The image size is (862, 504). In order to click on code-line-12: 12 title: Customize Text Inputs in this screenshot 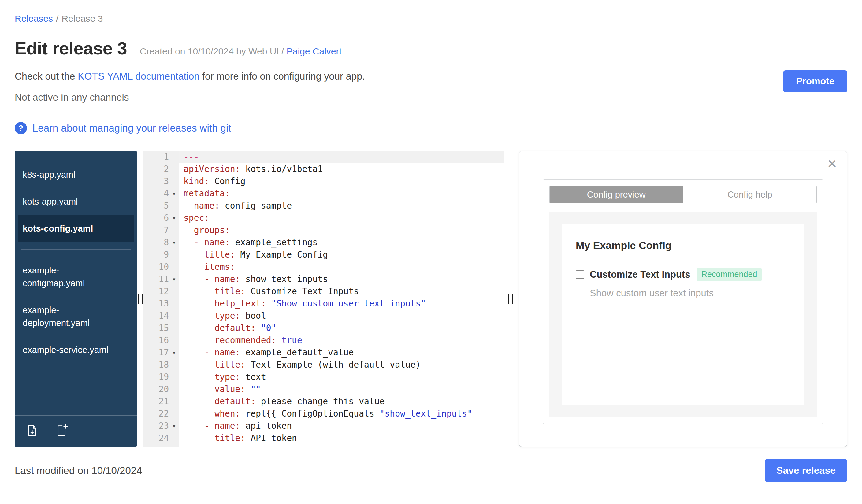, I will do `click(324, 291)`.